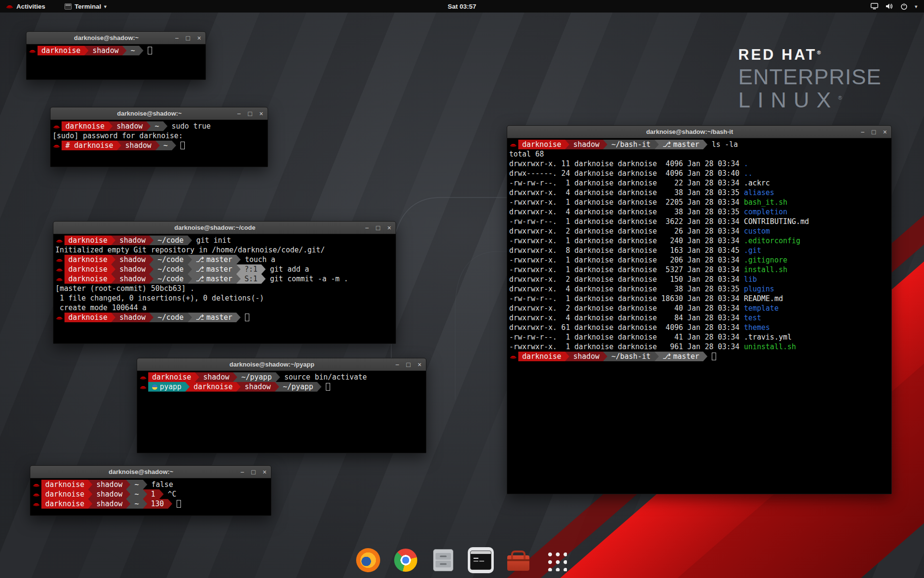 This screenshot has width=924, height=578. Describe the element at coordinates (282, 406) in the screenshot. I see `terminal-window-pyapp: darknoise@shadow:~/pyapp − □ × darknoise…` at that location.